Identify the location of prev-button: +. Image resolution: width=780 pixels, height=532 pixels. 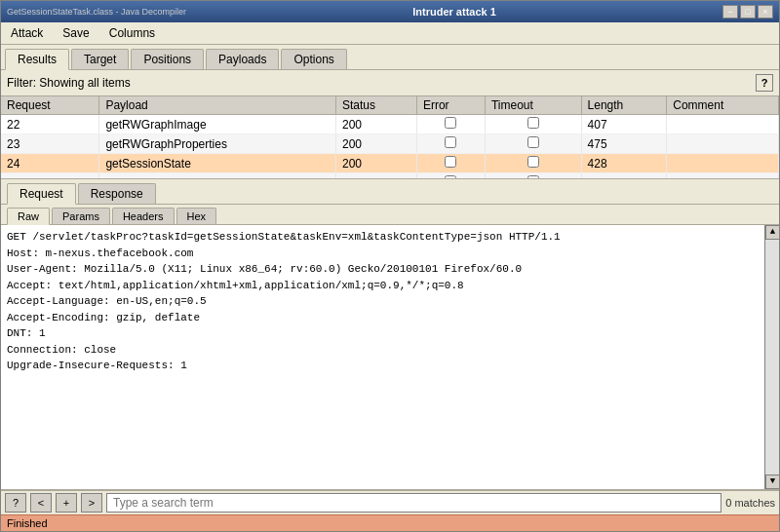
(66, 503).